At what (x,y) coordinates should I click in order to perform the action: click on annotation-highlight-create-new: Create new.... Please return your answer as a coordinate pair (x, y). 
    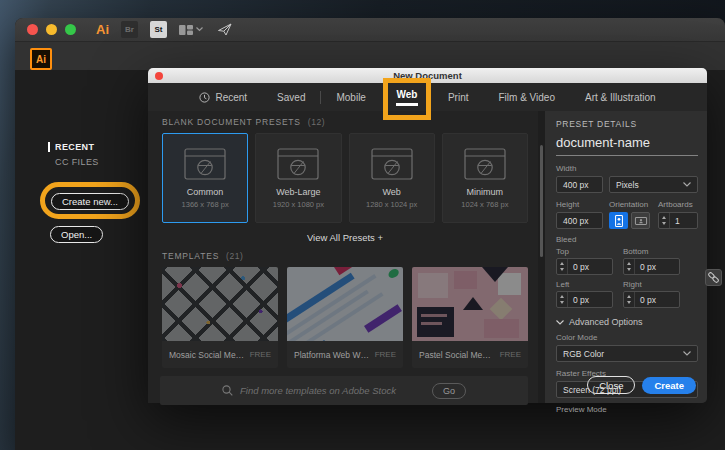
    Looking at the image, I should click on (90, 200).